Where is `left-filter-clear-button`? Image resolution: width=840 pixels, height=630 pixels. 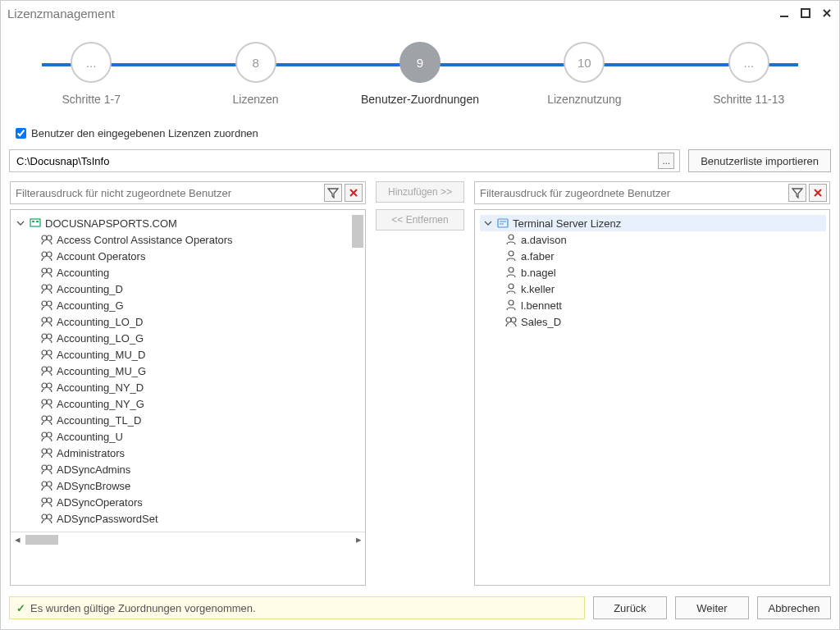
left-filter-clear-button is located at coordinates (354, 193).